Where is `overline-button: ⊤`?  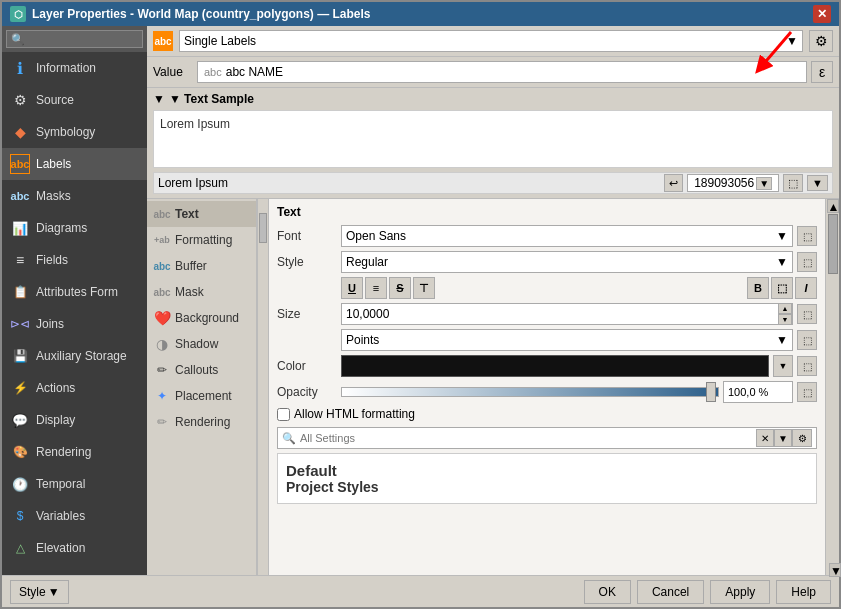
overline-button: ⊤ is located at coordinates (424, 288).